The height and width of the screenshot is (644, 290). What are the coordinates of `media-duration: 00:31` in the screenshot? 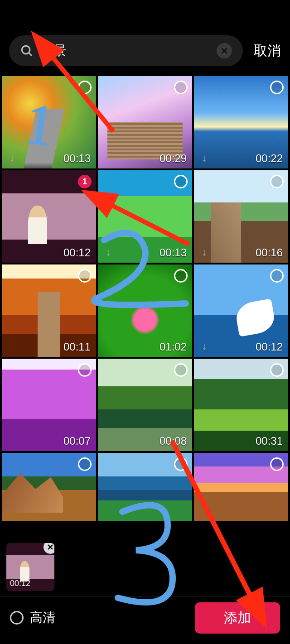 It's located at (269, 441).